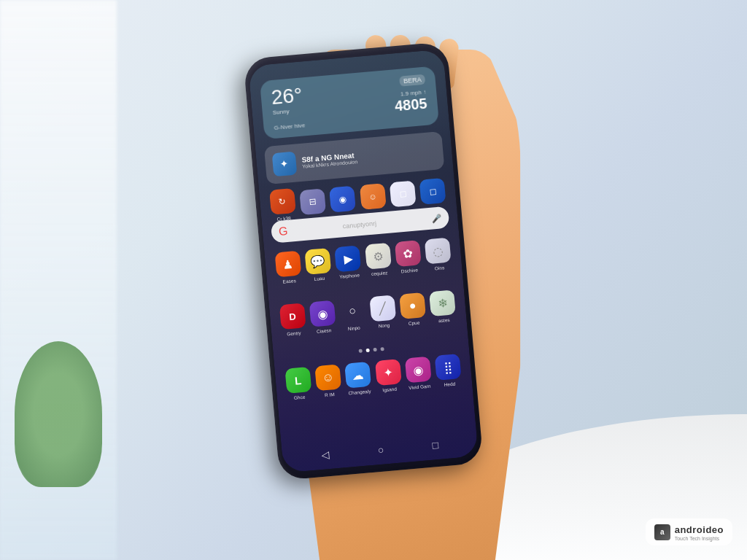 The image size is (747, 560). I want to click on app-icon-wrap-r3-4: ╱ Nong, so click(383, 312).